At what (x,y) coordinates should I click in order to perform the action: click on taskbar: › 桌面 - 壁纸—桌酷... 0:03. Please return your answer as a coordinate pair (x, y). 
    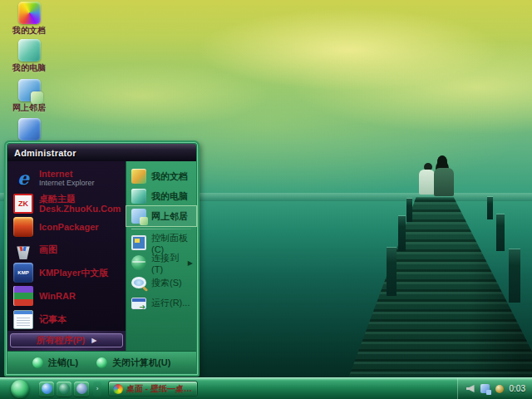
    Looking at the image, I should click on (266, 388).